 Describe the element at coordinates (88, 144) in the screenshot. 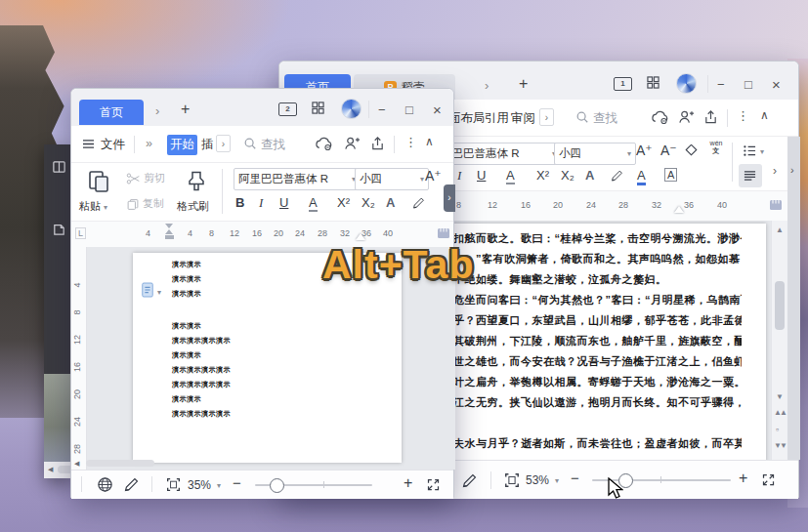

I see `main-menu-icon` at that location.